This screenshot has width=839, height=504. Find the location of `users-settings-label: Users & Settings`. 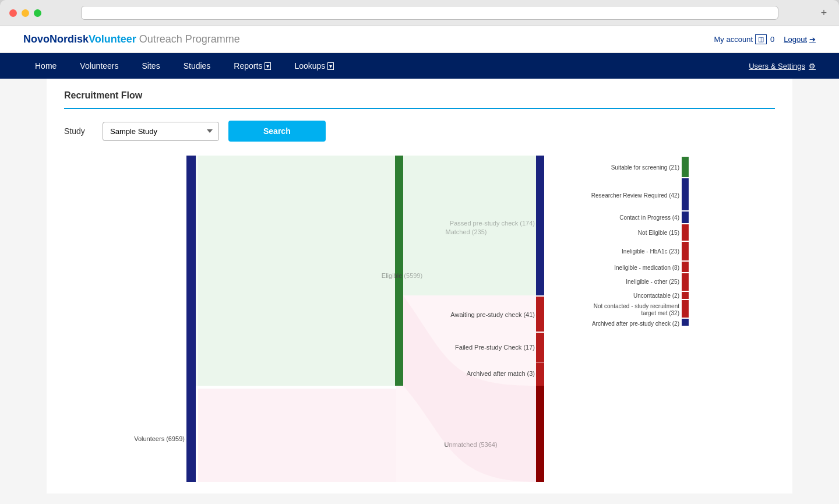

users-settings-label: Users & Settings is located at coordinates (777, 66).